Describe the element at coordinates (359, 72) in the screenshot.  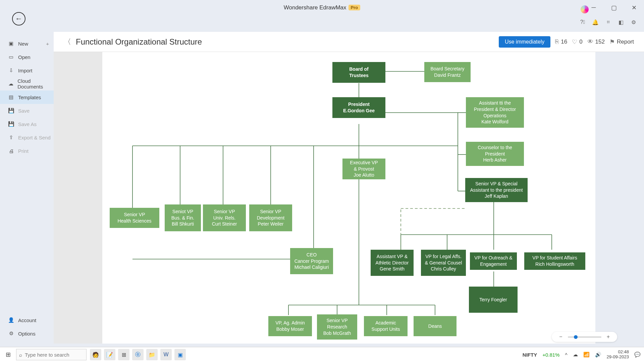
I see `node-board: Board ofTrustees` at that location.